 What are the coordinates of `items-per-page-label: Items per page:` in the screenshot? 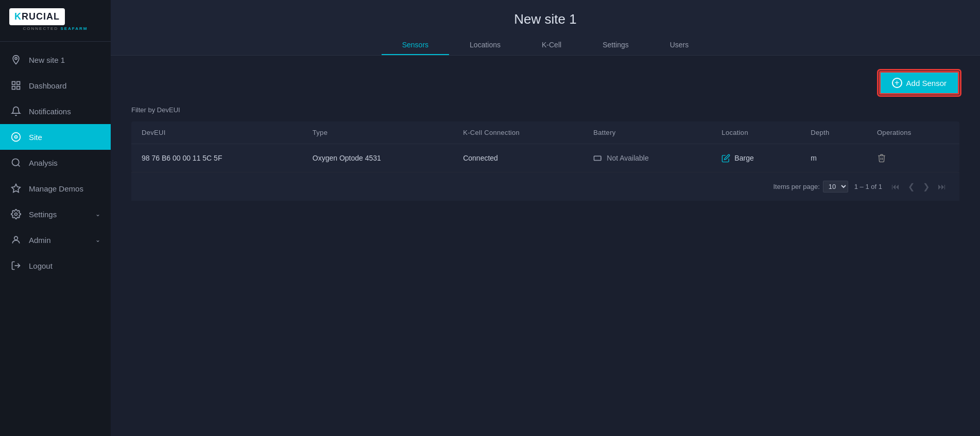 It's located at (796, 186).